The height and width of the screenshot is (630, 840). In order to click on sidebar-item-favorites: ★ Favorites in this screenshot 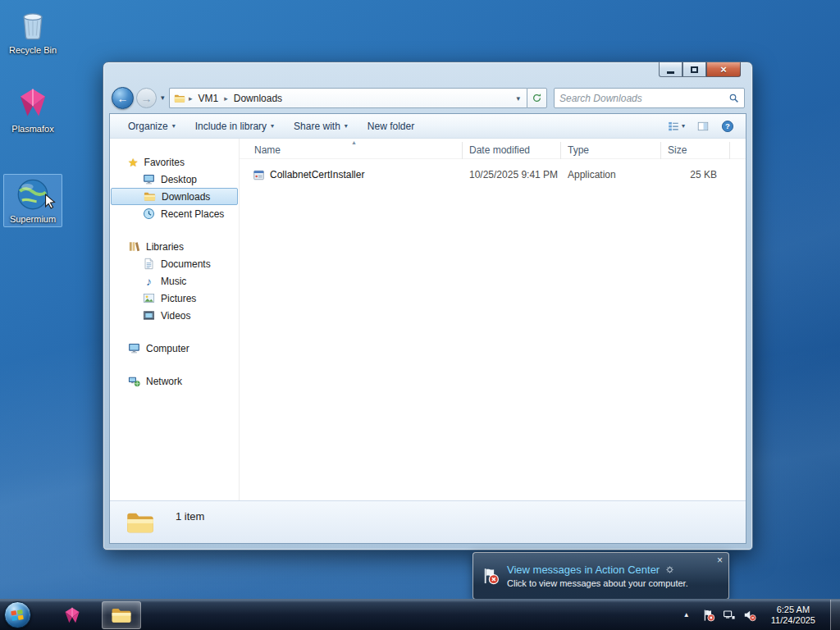, I will do `click(174, 162)`.